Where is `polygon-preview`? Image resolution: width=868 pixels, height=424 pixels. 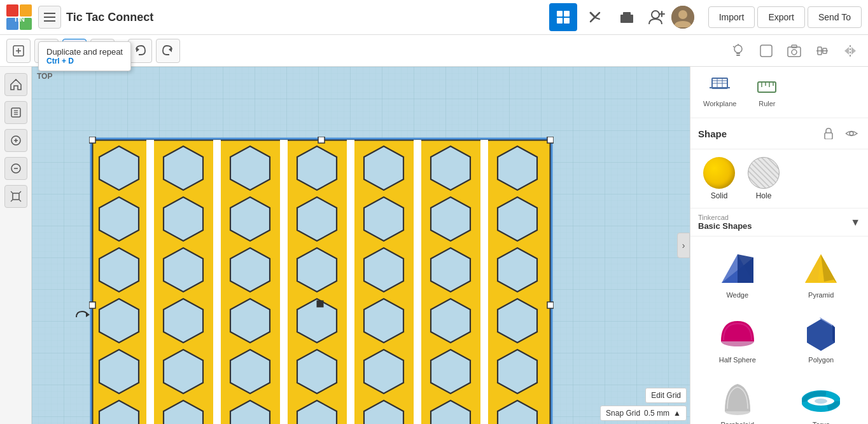
polygon-preview is located at coordinates (821, 333).